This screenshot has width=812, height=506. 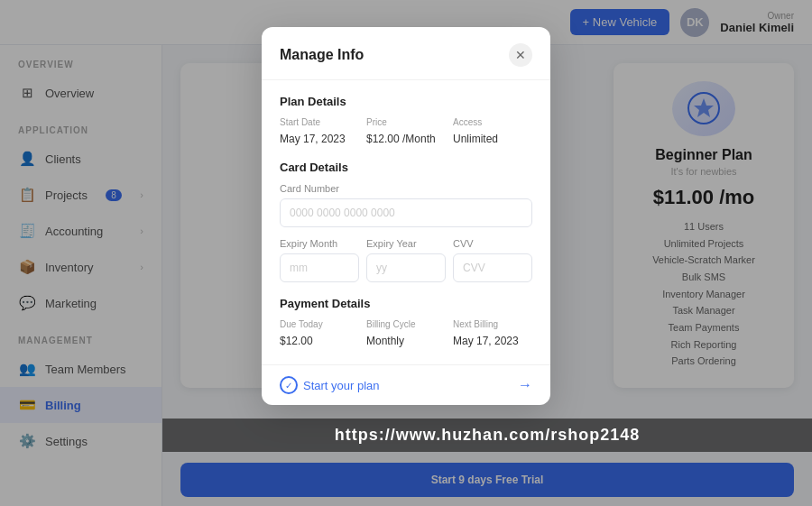 What do you see at coordinates (319, 260) in the screenshot?
I see `expiry-month-group: Expiry Month` at bounding box center [319, 260].